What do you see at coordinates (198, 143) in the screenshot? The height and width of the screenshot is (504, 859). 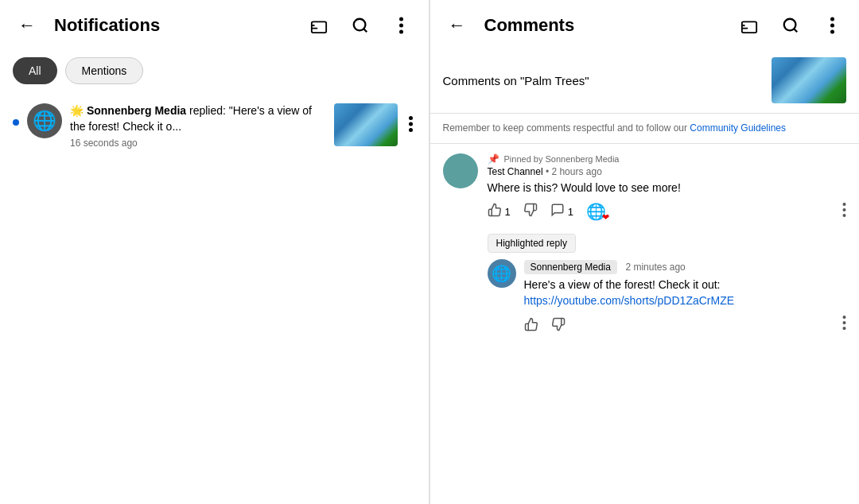 I see `notification-time: 16 seconds ago` at bounding box center [198, 143].